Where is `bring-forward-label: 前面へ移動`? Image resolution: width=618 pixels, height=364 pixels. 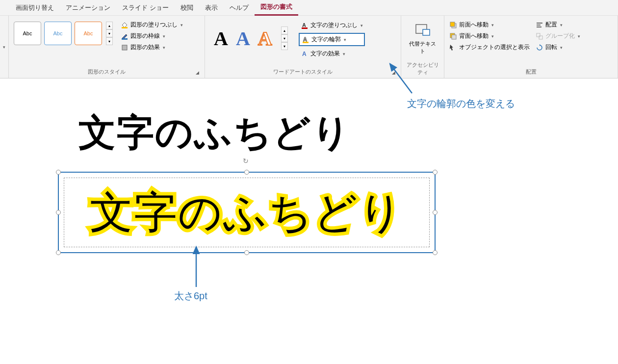 bring-forward-label: 前面へ移動 is located at coordinates (474, 25).